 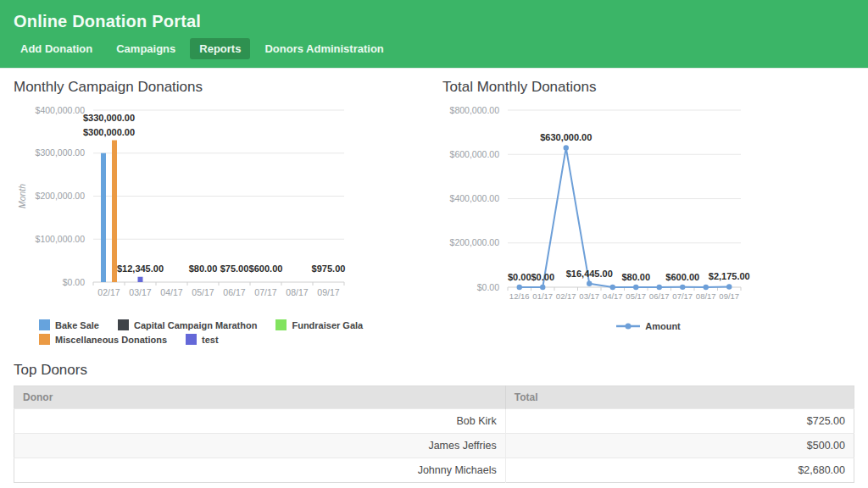 What do you see at coordinates (566, 137) in the screenshot?
I see `point-data-label: $630,000.00` at bounding box center [566, 137].